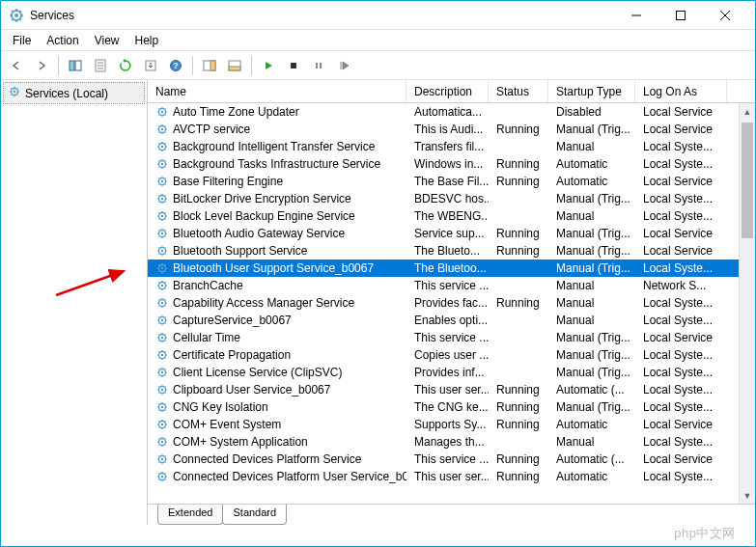  I want to click on show-hide-tree-button, so click(75, 66).